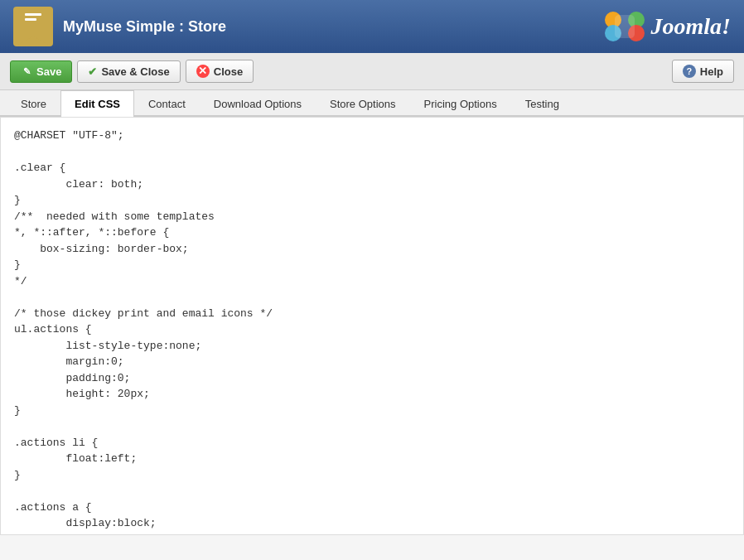 This screenshot has width=744, height=560. What do you see at coordinates (625, 27) in the screenshot?
I see `joomla-icon` at bounding box center [625, 27].